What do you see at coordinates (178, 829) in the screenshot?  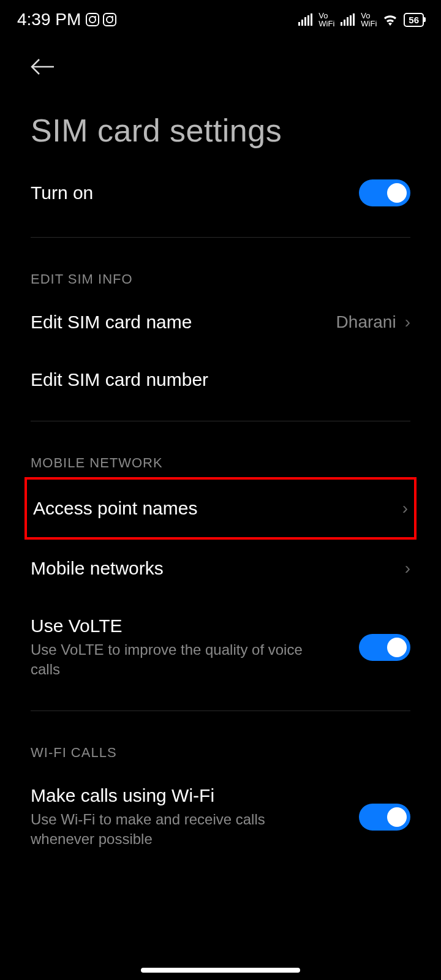 I see `wifi-calls-description: Use Wi-Fi to make and receive calls when…` at bounding box center [178, 829].